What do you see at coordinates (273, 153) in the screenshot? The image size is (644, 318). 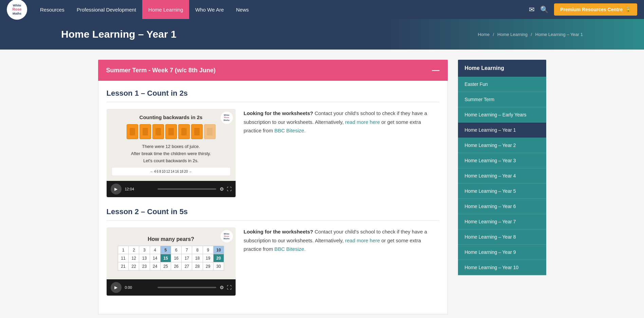 I see `lesson-1-content: WhiteRoseMaths Counting backwards in 2s` at bounding box center [273, 153].